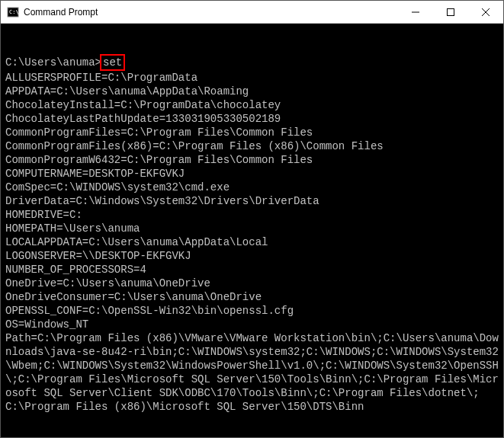 The width and height of the screenshot is (504, 438). Describe the element at coordinates (53, 62) in the screenshot. I see `prompt: C:\Users\anuma>` at that location.